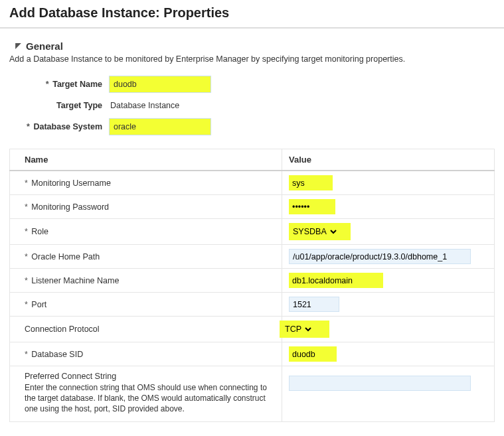 The image size is (504, 436). What do you see at coordinates (252, 257) in the screenshot?
I see `table-row: * Oracle Home Path` at bounding box center [252, 257].